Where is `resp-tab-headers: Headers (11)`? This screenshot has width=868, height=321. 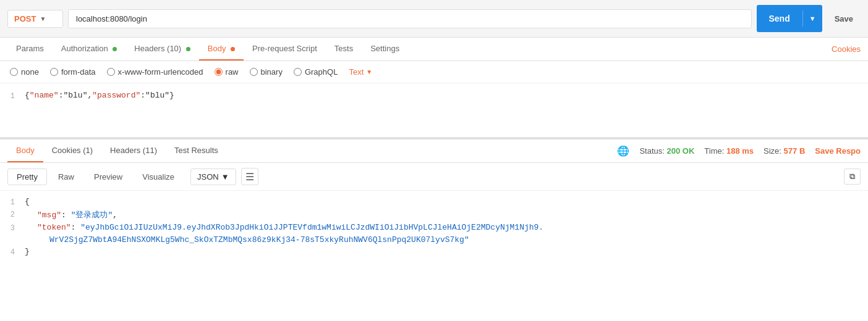
resp-tab-headers: Headers (11) is located at coordinates (134, 151).